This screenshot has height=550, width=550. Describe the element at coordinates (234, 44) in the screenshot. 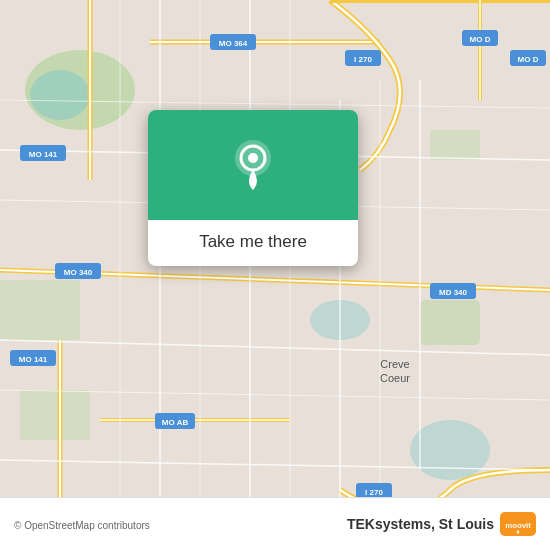

I see `svg-text: MO 364` at that location.